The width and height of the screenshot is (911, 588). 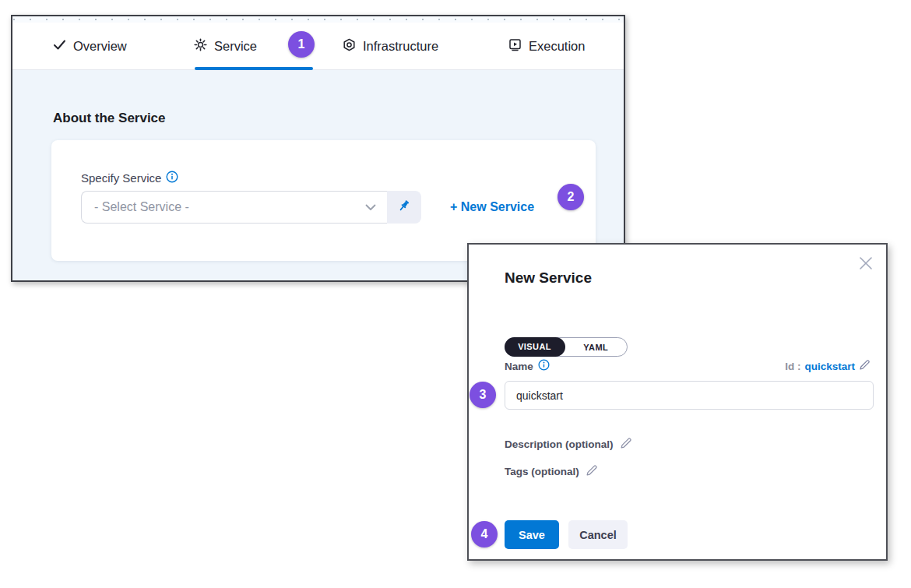 I want to click on modal-title: New Service, so click(x=548, y=278).